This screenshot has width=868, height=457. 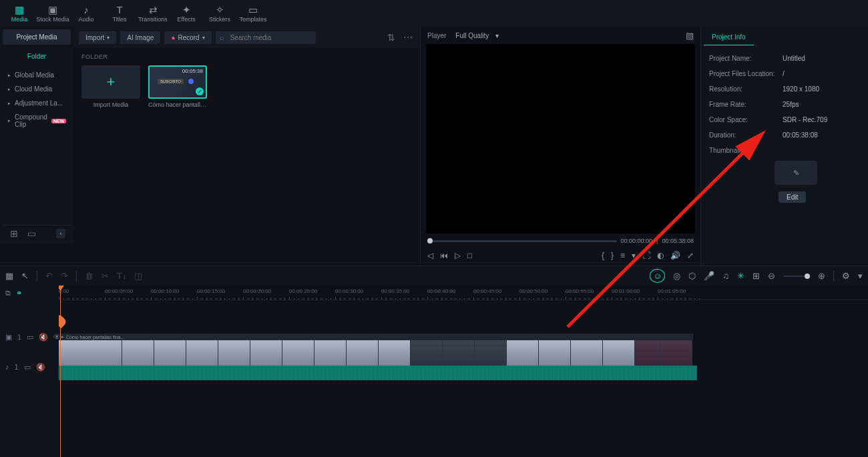 I want to click on search-input, so click(x=266, y=37).